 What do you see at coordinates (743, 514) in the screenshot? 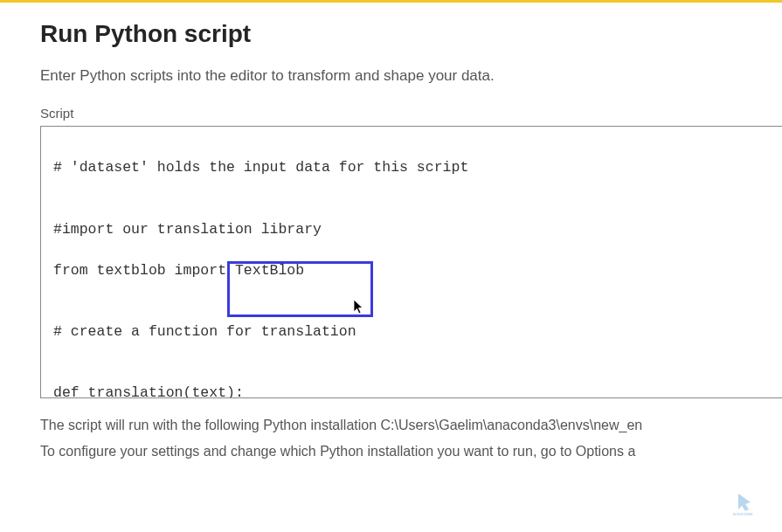
I see `svg-text: SUBSCRIBE` at bounding box center [743, 514].